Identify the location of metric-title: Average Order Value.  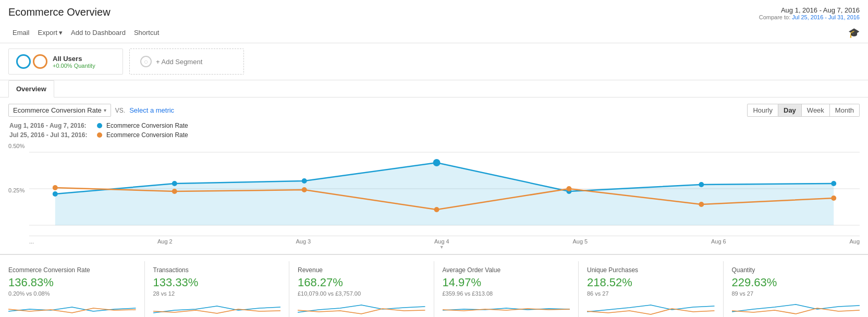
(507, 270).